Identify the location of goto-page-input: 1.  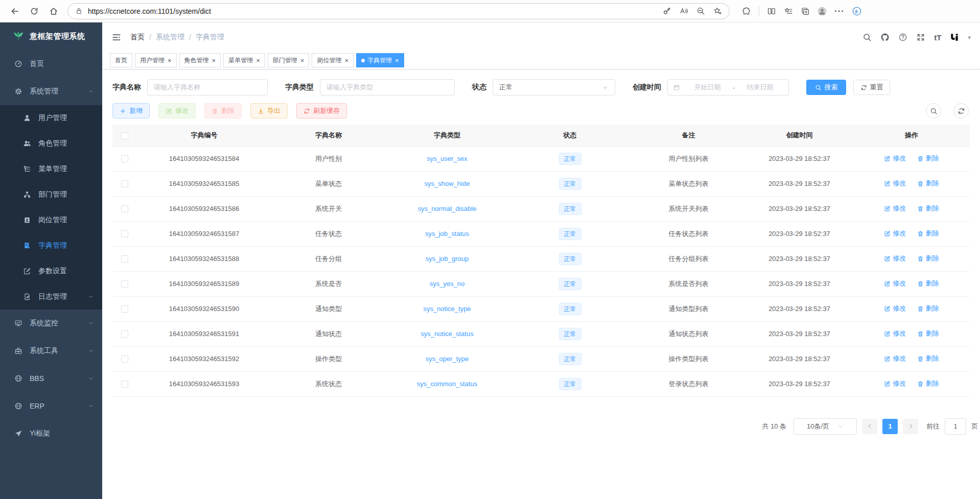
(955, 426).